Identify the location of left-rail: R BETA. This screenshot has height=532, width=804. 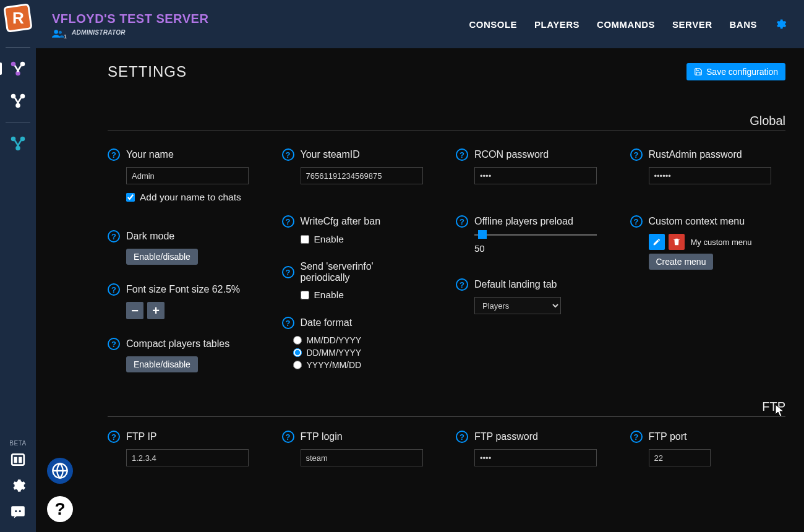
(18, 266).